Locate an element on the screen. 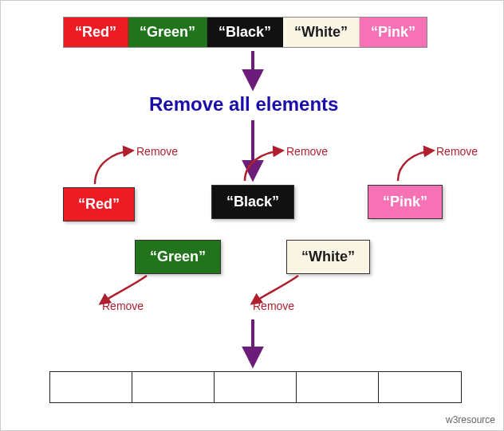 This screenshot has width=504, height=431. remove-label-green: Remove is located at coordinates (123, 306).